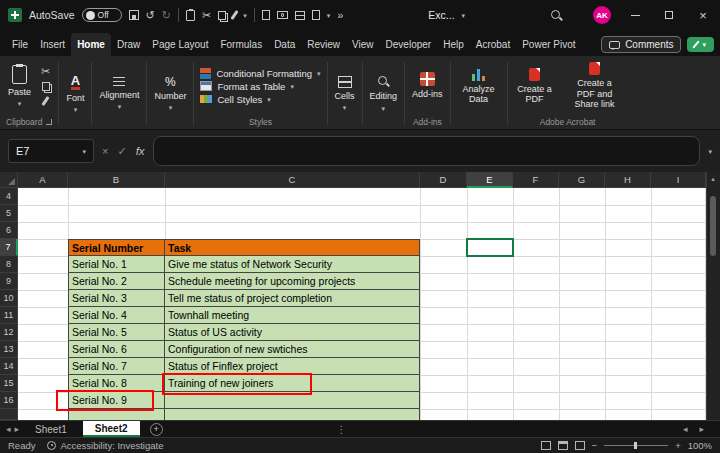 The height and width of the screenshot is (453, 720). What do you see at coordinates (292, 414) in the screenshot?
I see `cell-C17-partial` at bounding box center [292, 414].